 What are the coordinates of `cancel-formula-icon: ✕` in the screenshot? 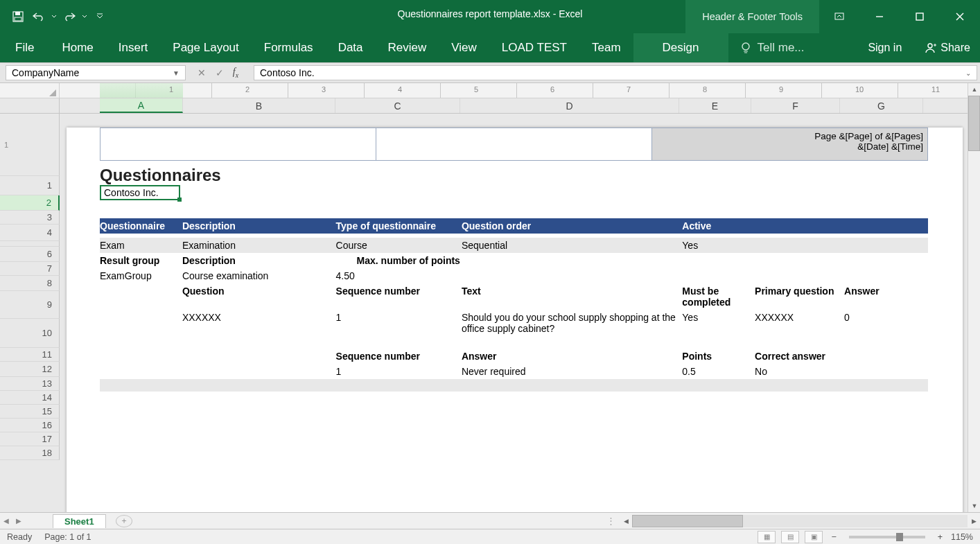 It's located at (202, 73).